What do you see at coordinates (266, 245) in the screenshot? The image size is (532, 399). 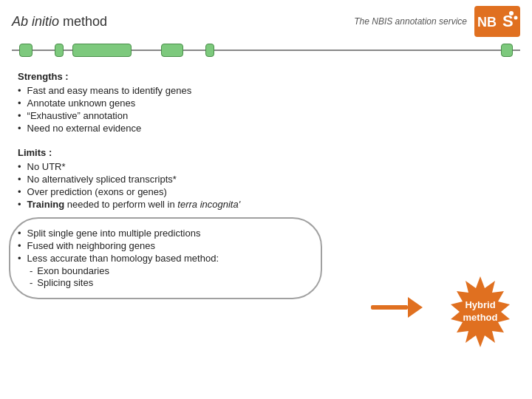 I see `list-item: Fused with neighboring genes` at bounding box center [266, 245].